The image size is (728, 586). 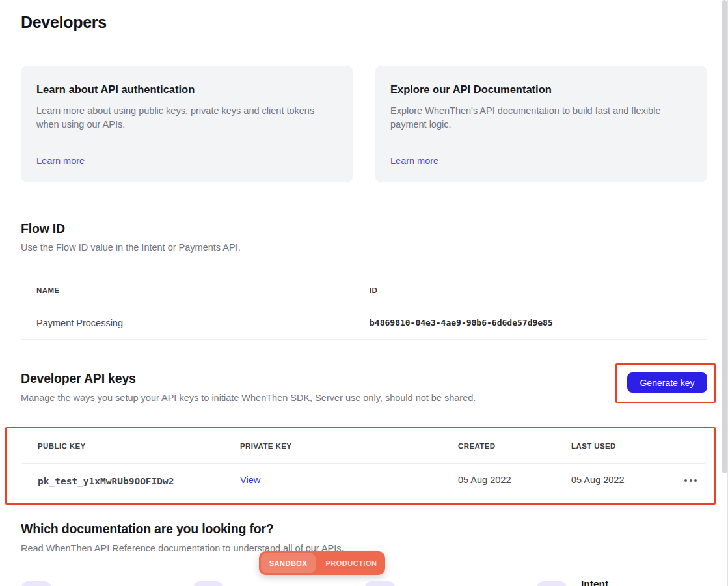 What do you see at coordinates (187, 90) in the screenshot?
I see `card-title: Learn about API authentication` at bounding box center [187, 90].